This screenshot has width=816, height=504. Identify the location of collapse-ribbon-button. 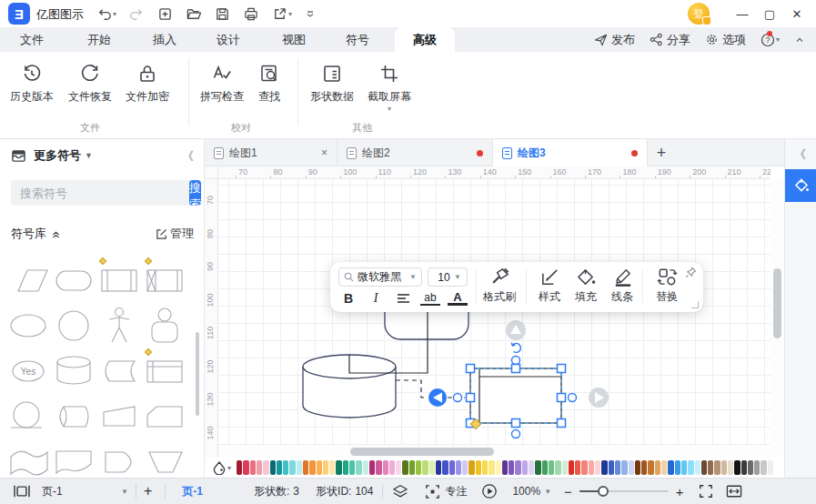
(800, 40).